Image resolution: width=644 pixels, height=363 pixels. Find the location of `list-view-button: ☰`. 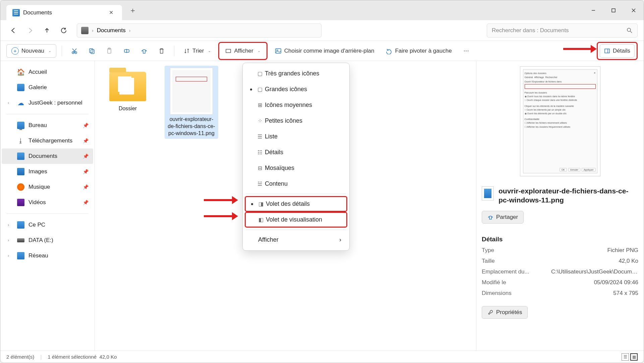

list-view-button: ☰ is located at coordinates (625, 357).